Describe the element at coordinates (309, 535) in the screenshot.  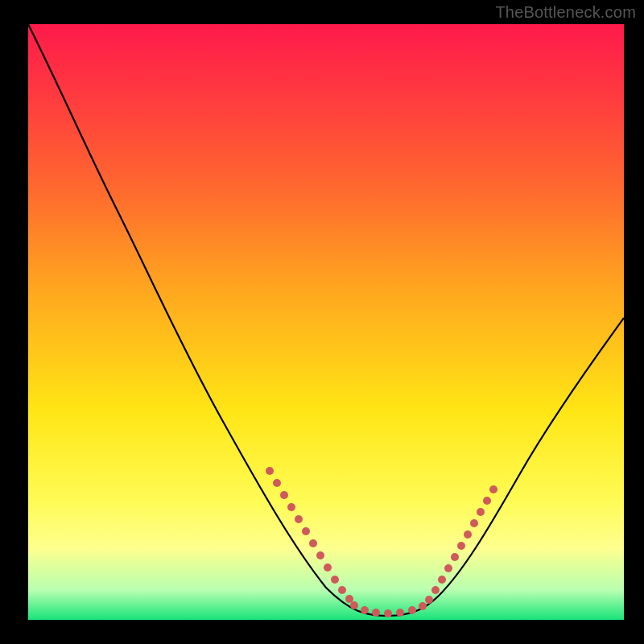
I see `highlight-left-dots` at that location.